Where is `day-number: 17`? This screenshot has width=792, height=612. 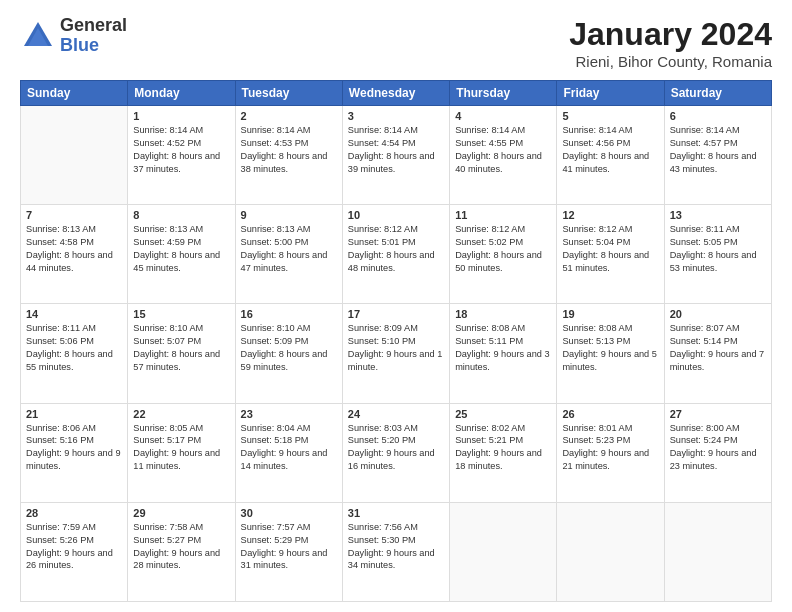 day-number: 17 is located at coordinates (396, 314).